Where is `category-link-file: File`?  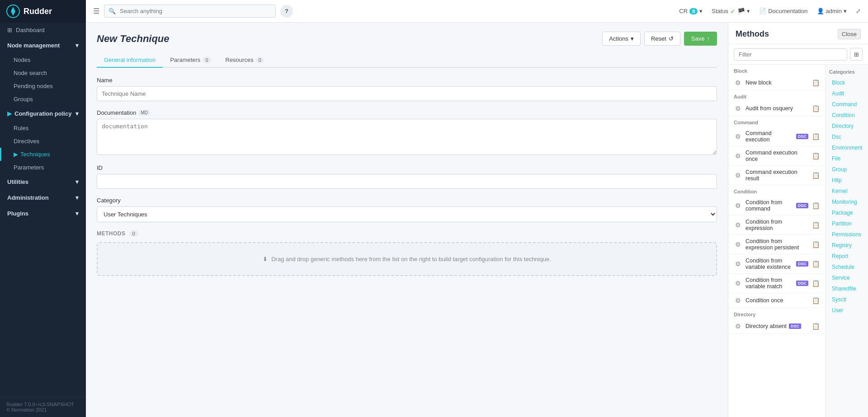
category-link-file: File is located at coordinates (847, 159).